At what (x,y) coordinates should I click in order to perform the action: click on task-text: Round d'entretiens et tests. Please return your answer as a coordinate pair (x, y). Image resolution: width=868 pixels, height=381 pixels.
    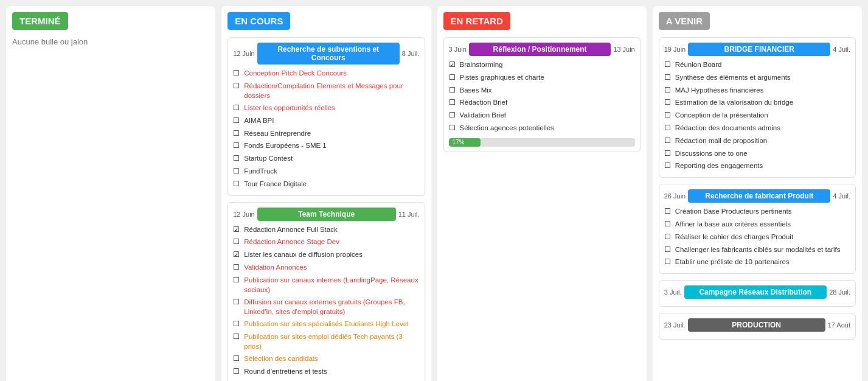
    Looking at the image, I should click on (332, 371).